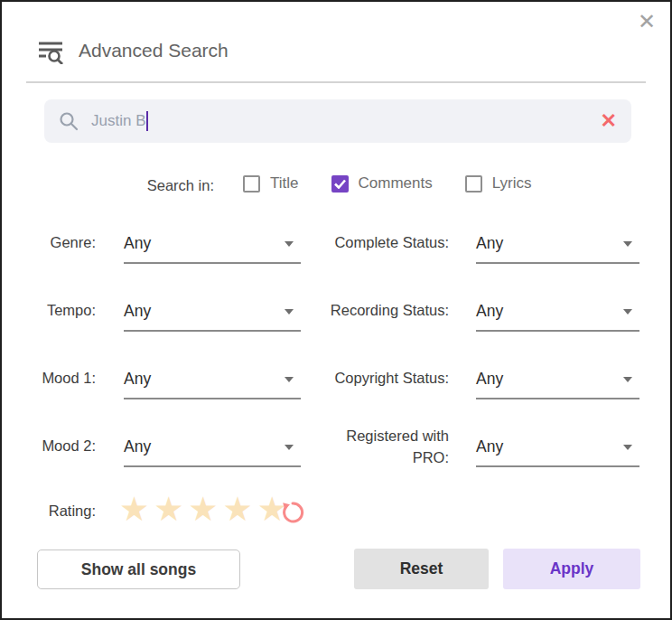 The height and width of the screenshot is (620, 672). Describe the element at coordinates (271, 183) in the screenshot. I see `checkbox-title: Title` at that location.